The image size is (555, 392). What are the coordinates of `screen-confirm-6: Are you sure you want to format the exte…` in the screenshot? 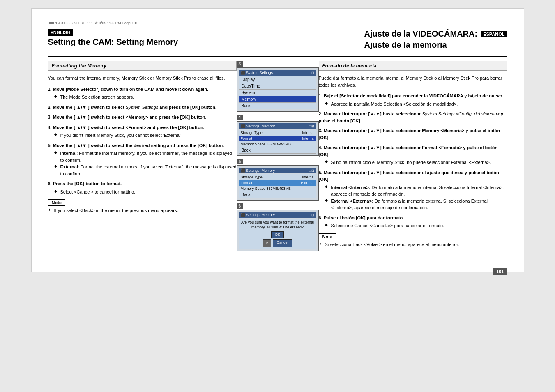 It's located at (278, 234).